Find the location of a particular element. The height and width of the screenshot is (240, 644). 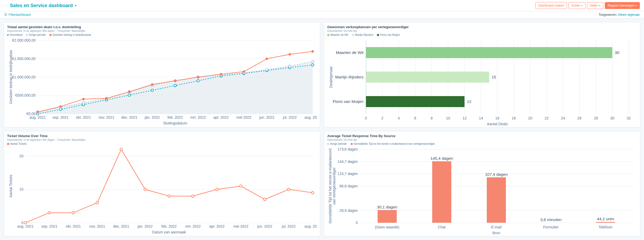

card-title: Ticket Volume Over Time is located at coordinates (162, 136).